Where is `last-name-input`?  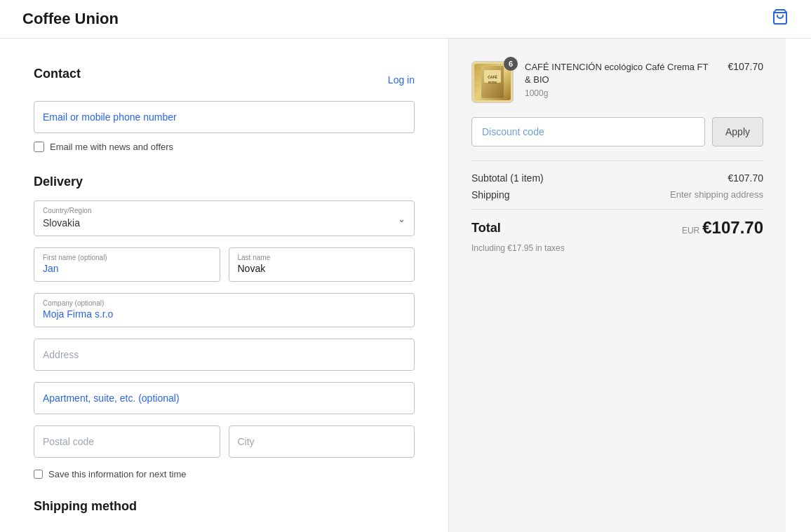 last-name-input is located at coordinates (322, 268).